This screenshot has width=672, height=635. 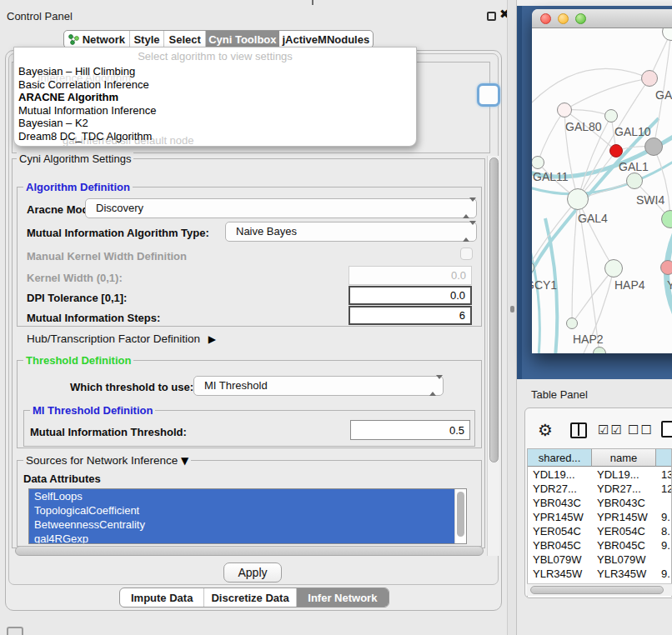 I want to click on dropdown-item: Basic Correlation Inference, so click(x=215, y=85).